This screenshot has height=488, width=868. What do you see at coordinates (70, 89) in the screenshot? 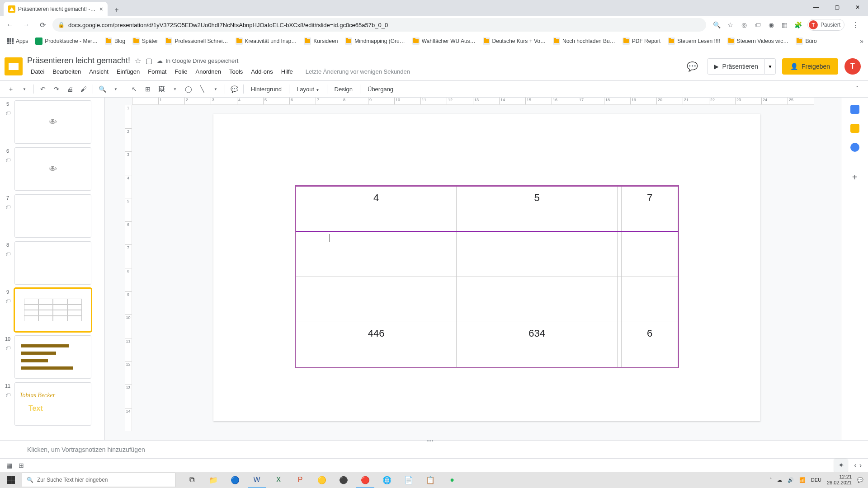
I see `print-button: 🖨` at bounding box center [70, 89].